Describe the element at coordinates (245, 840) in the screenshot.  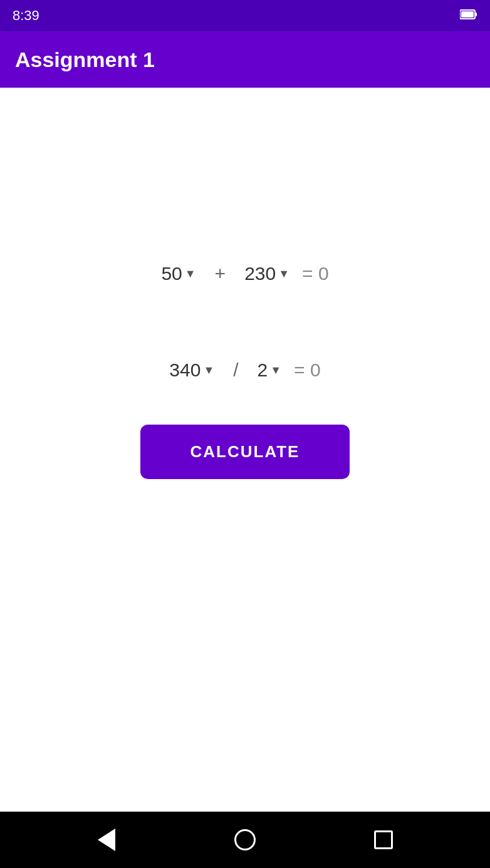
I see `home-icon` at that location.